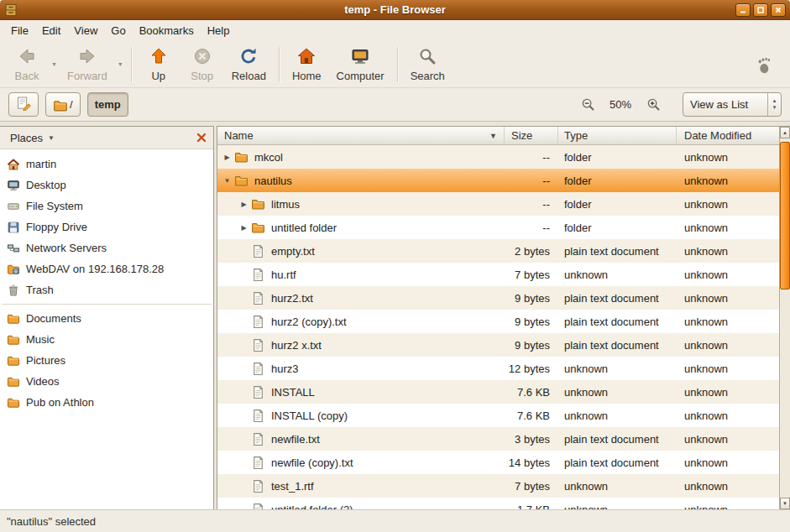  Describe the element at coordinates (121, 65) in the screenshot. I see `forward-history-dropdown: ▾` at that location.